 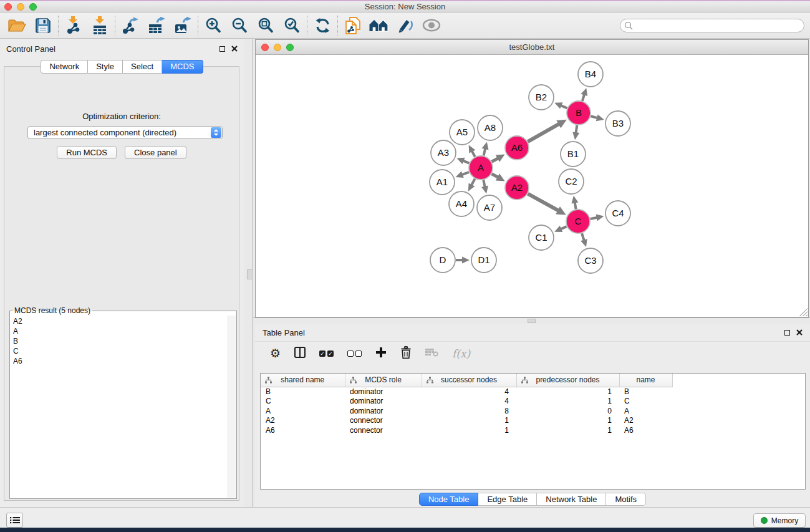 I want to click on horizontal-splitter, so click(x=531, y=318).